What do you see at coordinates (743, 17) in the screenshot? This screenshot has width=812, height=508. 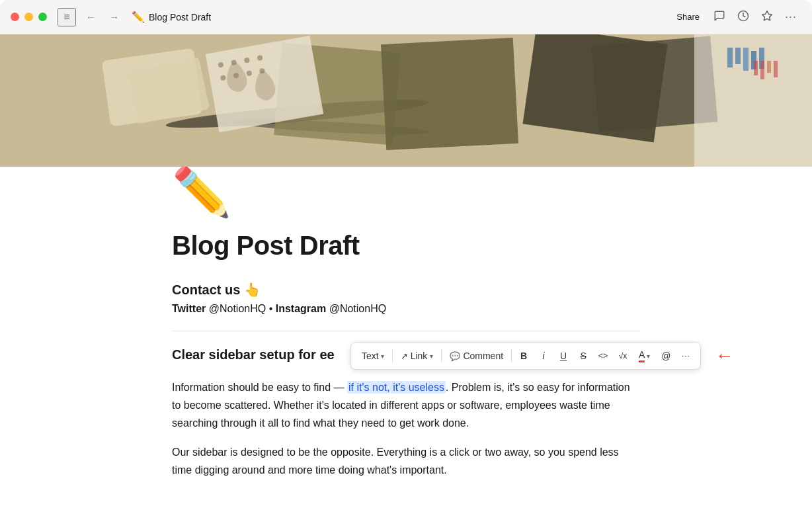 I see `history-button` at bounding box center [743, 17].